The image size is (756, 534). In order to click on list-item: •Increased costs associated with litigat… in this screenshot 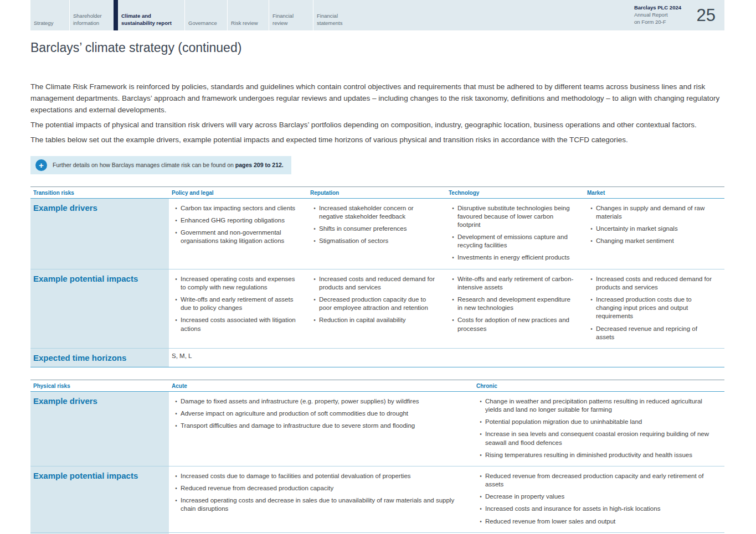, I will do `click(235, 324)`.